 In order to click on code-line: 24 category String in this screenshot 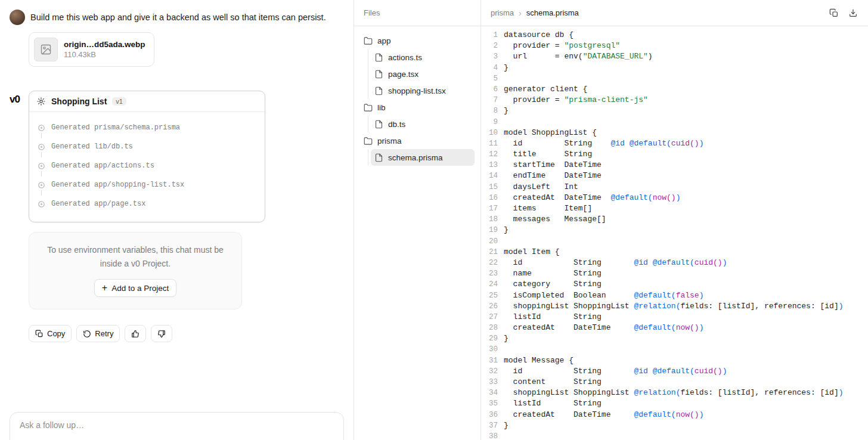, I will do `click(675, 284)`.